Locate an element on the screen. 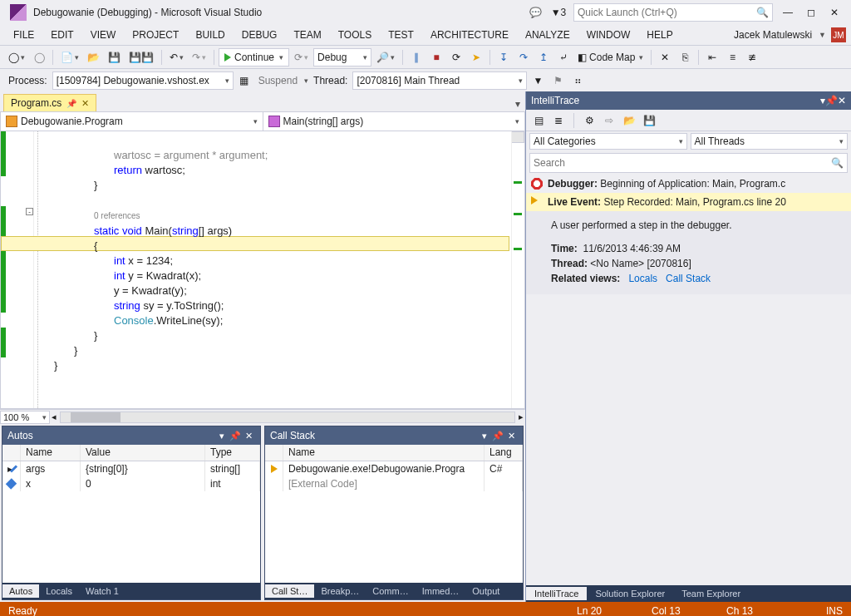 Image resolution: width=851 pixels, height=616 pixels. step-over-button: ↷ is located at coordinates (524, 57).